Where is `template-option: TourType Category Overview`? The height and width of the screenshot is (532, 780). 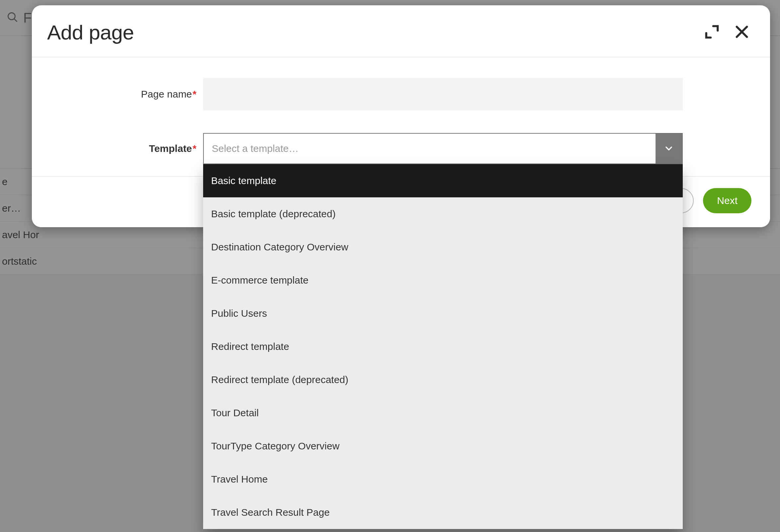
template-option: TourType Category Overview is located at coordinates (443, 446).